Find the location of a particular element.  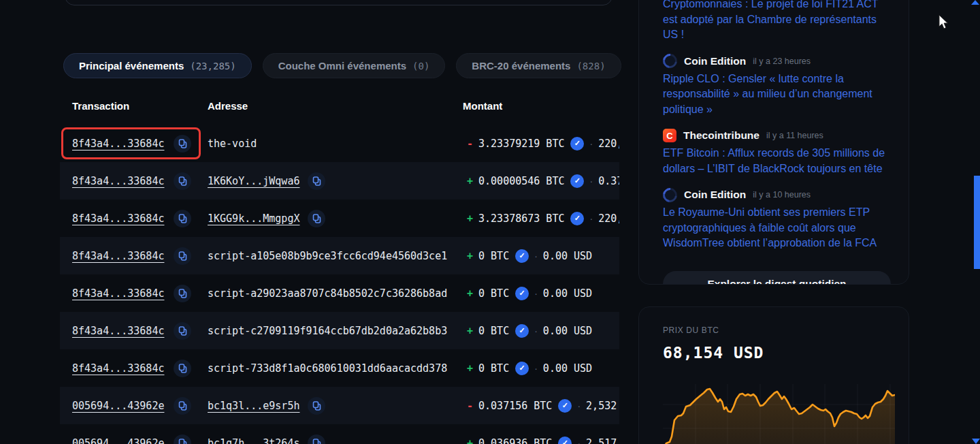

address-cell: script-a105e08b9b9ce3fcc6cd94e4560d3ce1 is located at coordinates (327, 256).